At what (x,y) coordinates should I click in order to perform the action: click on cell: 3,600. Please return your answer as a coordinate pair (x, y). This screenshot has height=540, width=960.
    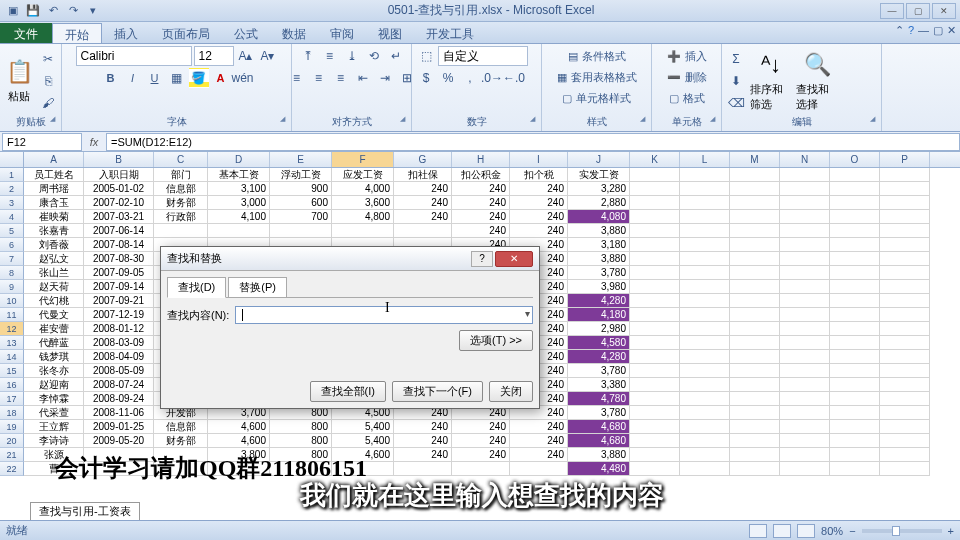
    Looking at the image, I should click on (363, 203).